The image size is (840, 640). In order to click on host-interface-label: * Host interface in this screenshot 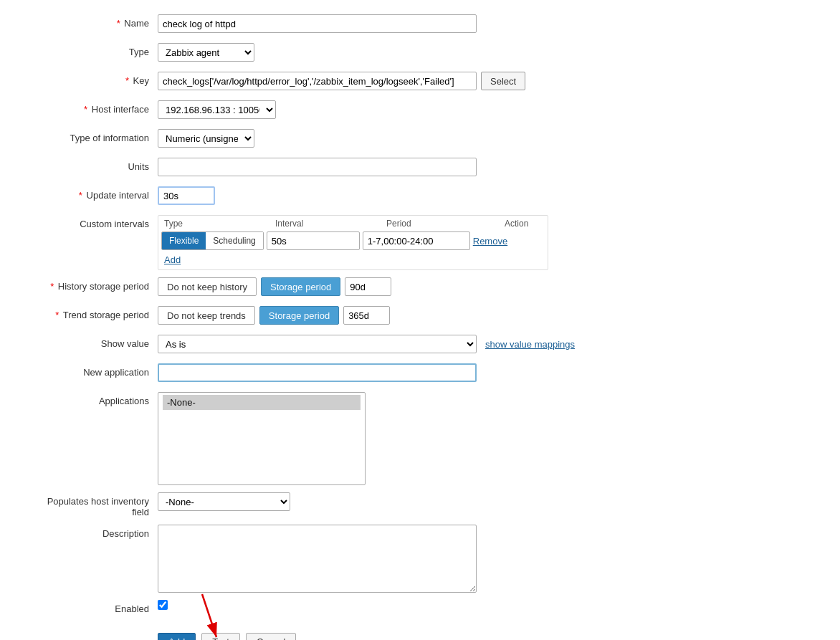, I will do `click(93, 108)`.